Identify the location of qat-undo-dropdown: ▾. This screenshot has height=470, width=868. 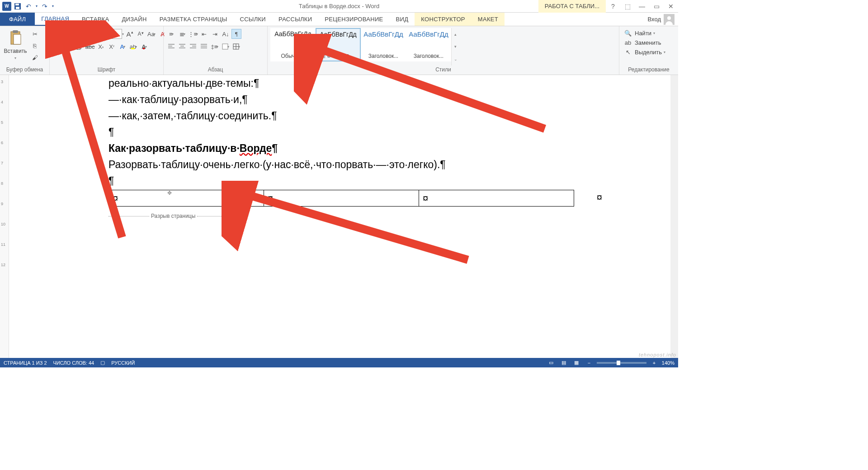
(37, 6).